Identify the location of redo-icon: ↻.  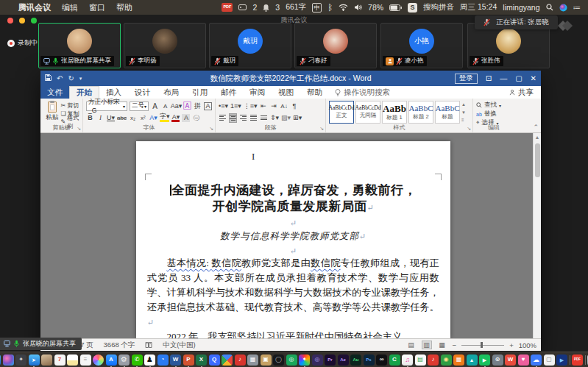
(71, 78).